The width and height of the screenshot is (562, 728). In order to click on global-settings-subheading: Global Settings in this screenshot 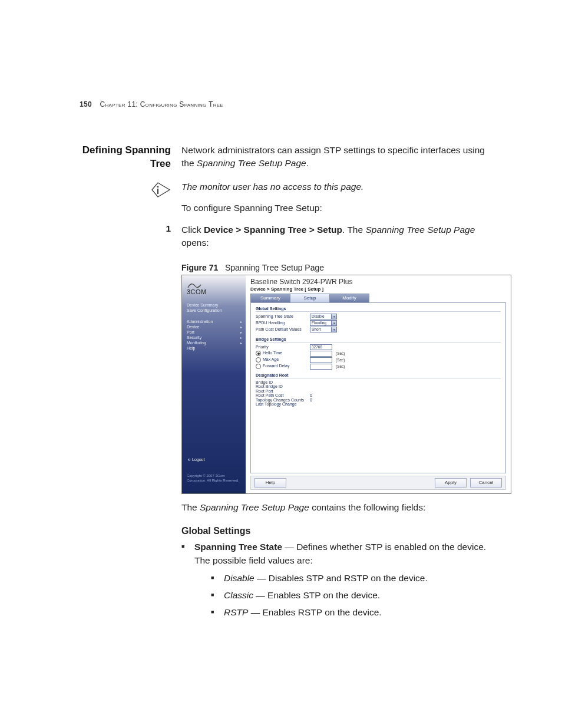, I will do `click(339, 531)`.